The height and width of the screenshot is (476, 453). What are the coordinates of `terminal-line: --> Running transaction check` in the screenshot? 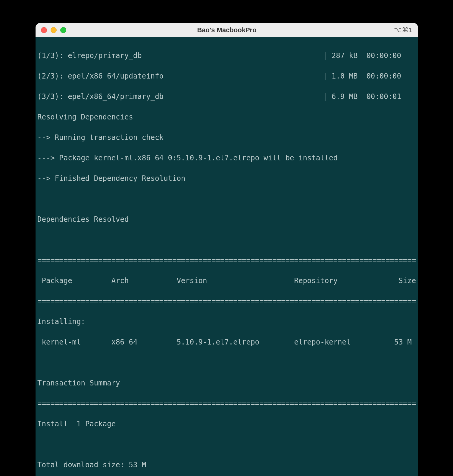 It's located at (227, 138).